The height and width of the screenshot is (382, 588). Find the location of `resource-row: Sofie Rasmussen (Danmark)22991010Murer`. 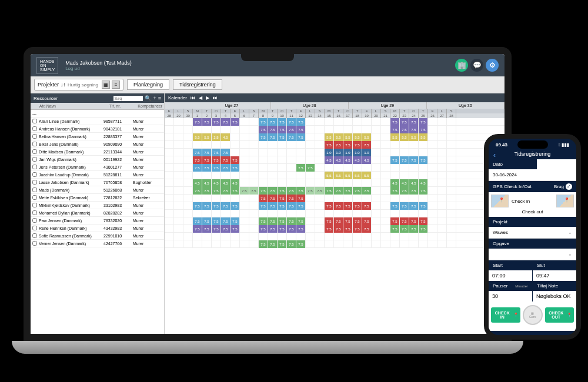

resource-row: Sofie Rasmussen (Danmark)22991010Murer is located at coordinates (98, 236).